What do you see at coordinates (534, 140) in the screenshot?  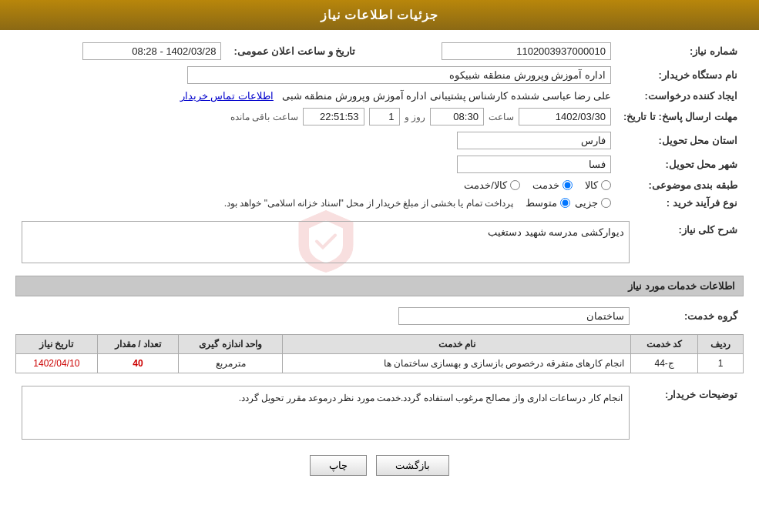 I see `province-value: فارس` at bounding box center [534, 140].